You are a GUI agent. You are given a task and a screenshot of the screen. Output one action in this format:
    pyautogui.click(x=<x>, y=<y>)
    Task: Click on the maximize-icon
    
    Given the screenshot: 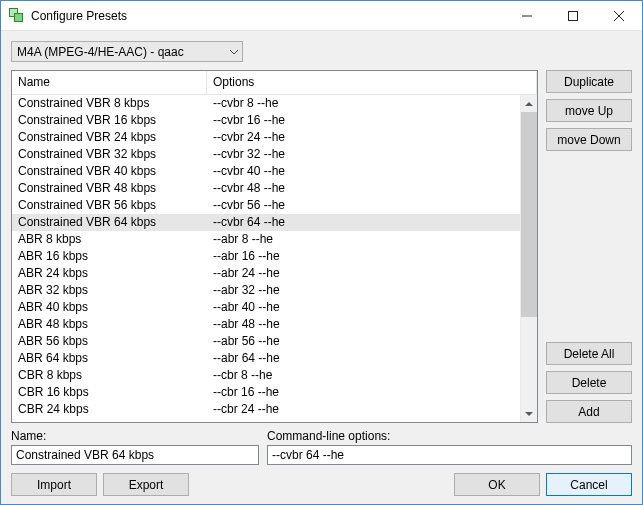 What is the action you would take?
    pyautogui.click(x=573, y=16)
    